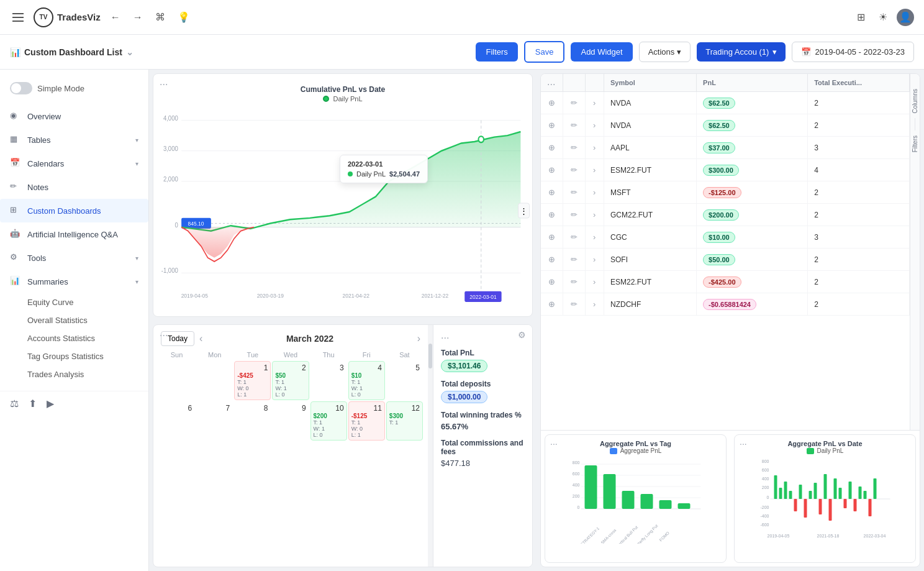 This screenshot has height=571, width=924. What do you see at coordinates (164, 336) in the screenshot?
I see `calendar-widget-dots: ···` at bounding box center [164, 336].